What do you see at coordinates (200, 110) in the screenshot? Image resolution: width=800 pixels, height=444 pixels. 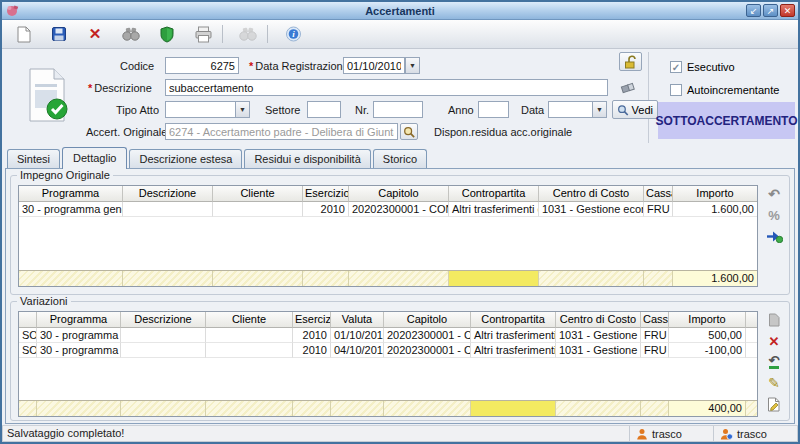 I see `tipo-atto-combo` at bounding box center [200, 110].